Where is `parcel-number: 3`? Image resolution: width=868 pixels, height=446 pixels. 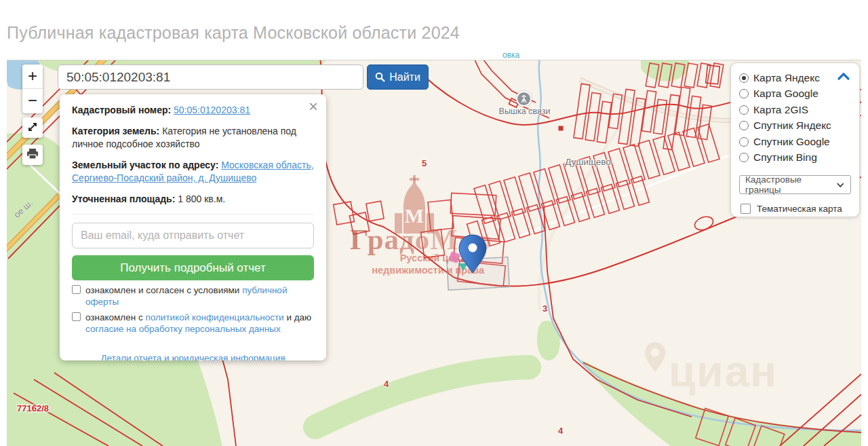 parcel-number: 3 is located at coordinates (545, 308).